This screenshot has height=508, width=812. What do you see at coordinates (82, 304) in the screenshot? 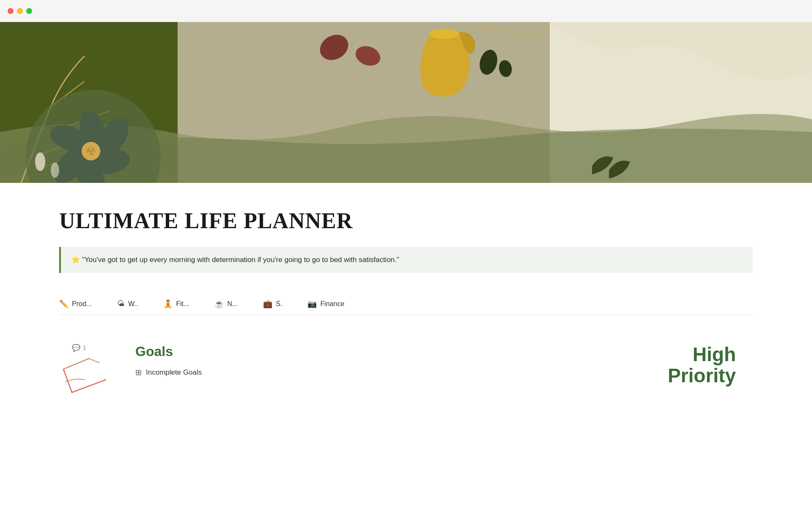
I see `tab-productivity-label: Prod...` at bounding box center [82, 304].